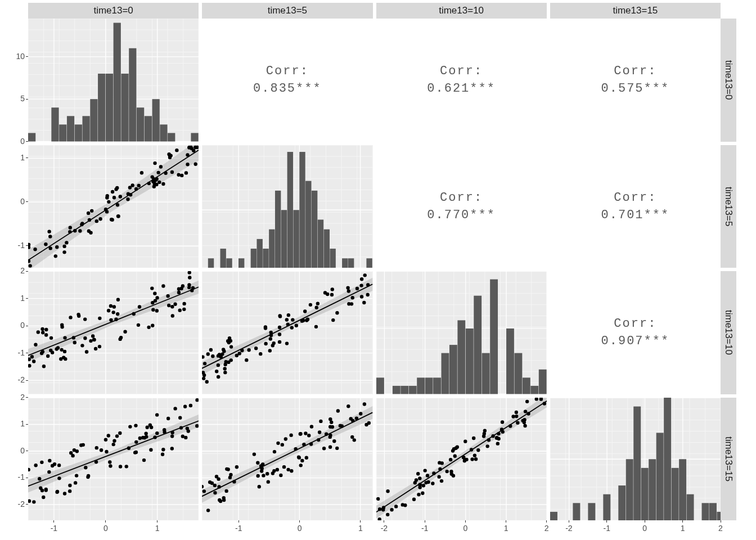 This screenshot has height=540, width=756. Describe the element at coordinates (569, 528) in the screenshot. I see `x-tick-label: -2` at that location.